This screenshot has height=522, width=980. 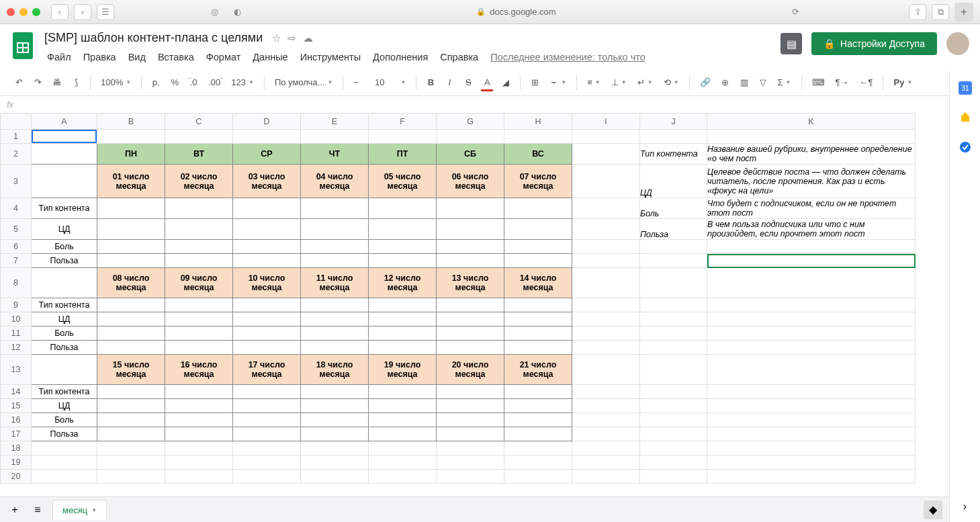 I want to click on menu-file: Файл, so click(x=59, y=57).